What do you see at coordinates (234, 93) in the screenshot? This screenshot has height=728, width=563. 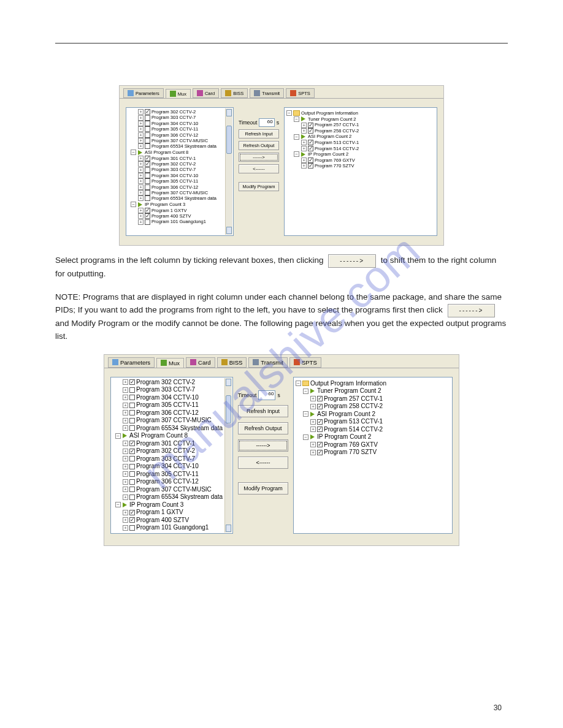 I see `tab-biss: BISS` at bounding box center [234, 93].